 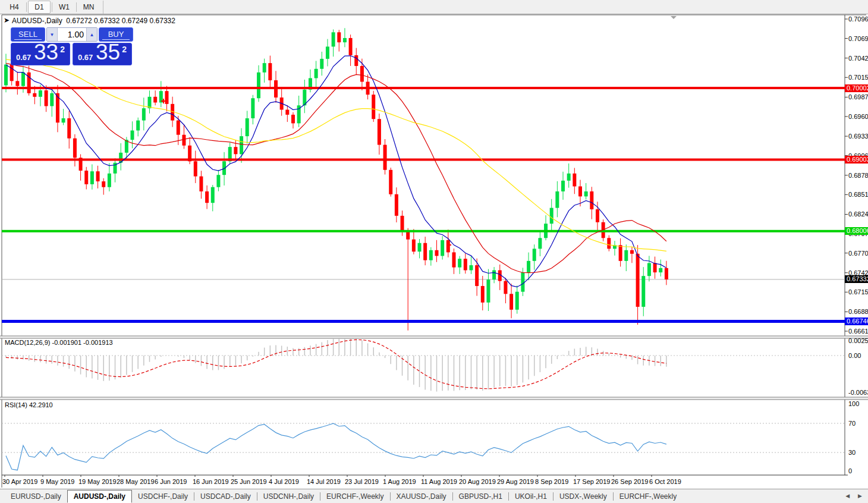 I want to click on price-tick: 0.69875, so click(x=858, y=97).